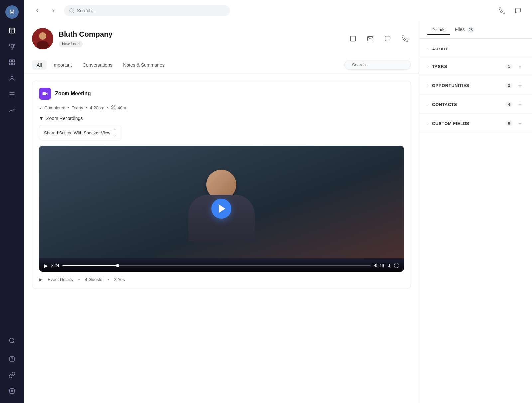 Image resolution: width=532 pixels, height=403 pixels. I want to click on tab-conversations: Conversations, so click(98, 65).